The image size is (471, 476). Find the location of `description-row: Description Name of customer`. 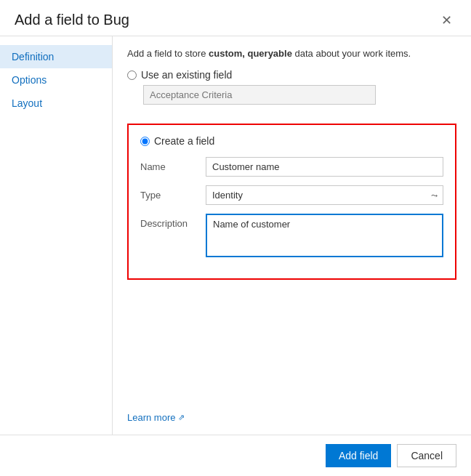

description-row: Description Name of customer is located at coordinates (292, 237).